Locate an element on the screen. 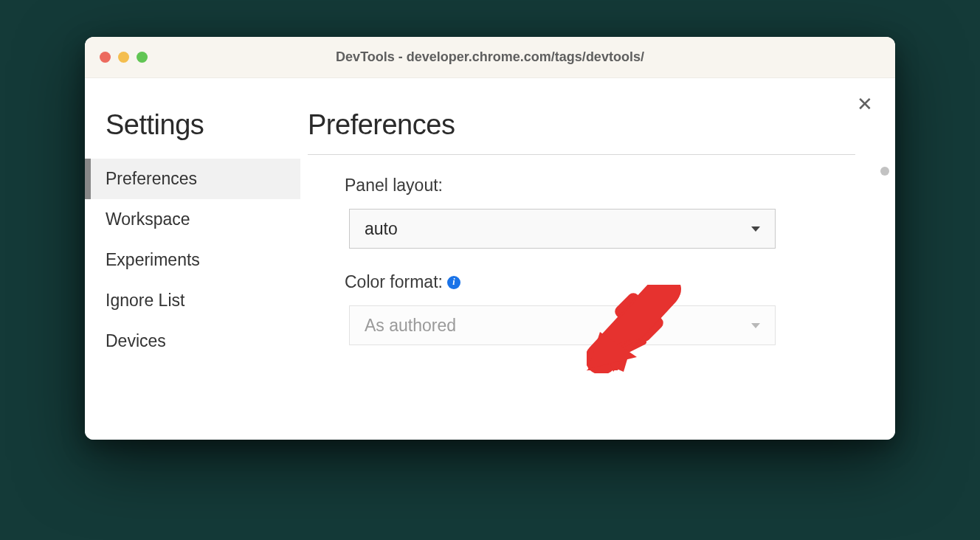 The image size is (980, 540). sidebar: Settings Preferences Workspace Experimen… is located at coordinates (193, 259).